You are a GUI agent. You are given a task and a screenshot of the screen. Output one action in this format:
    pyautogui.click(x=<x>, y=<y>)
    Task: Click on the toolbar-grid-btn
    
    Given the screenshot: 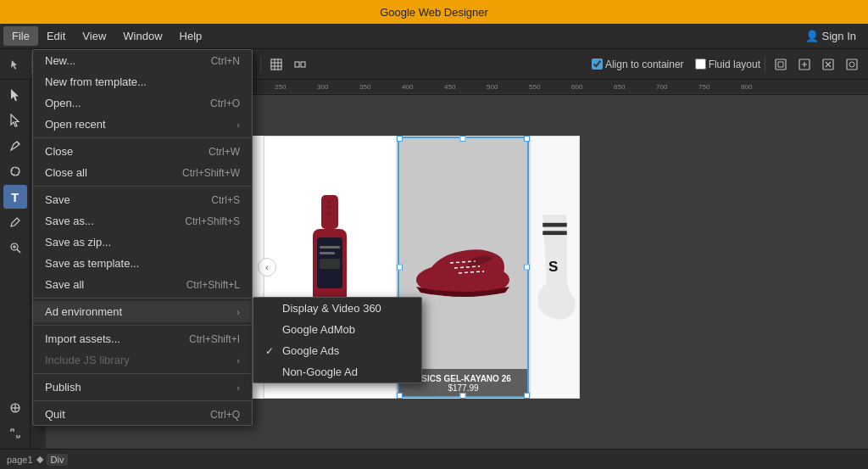 What is the action you would take?
    pyautogui.click(x=276, y=64)
    